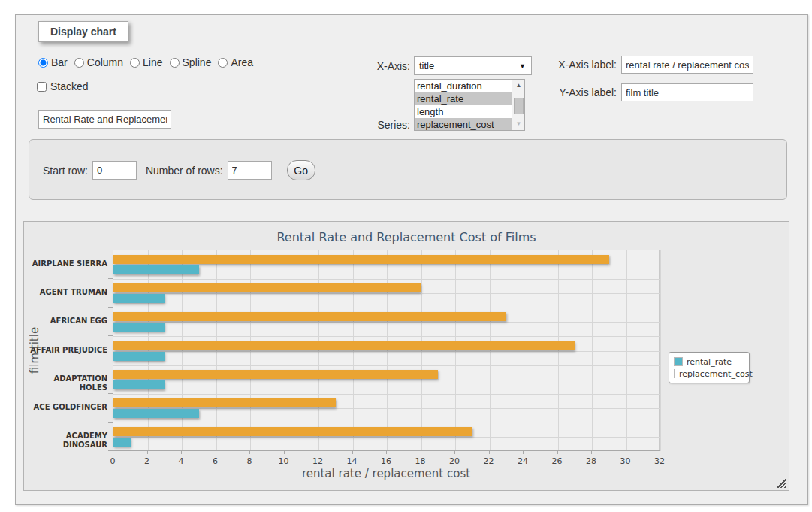 The width and height of the screenshot is (812, 512). I want to click on legend-swatch, so click(675, 374).